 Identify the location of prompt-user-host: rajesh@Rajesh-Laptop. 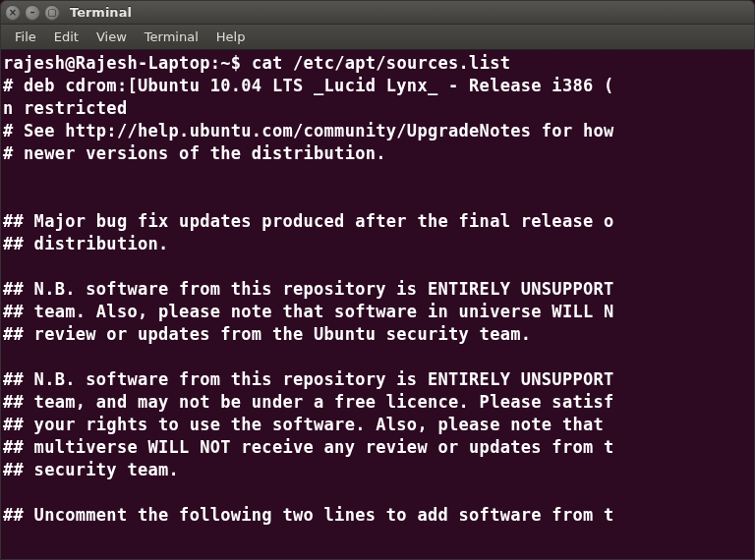
(106, 63).